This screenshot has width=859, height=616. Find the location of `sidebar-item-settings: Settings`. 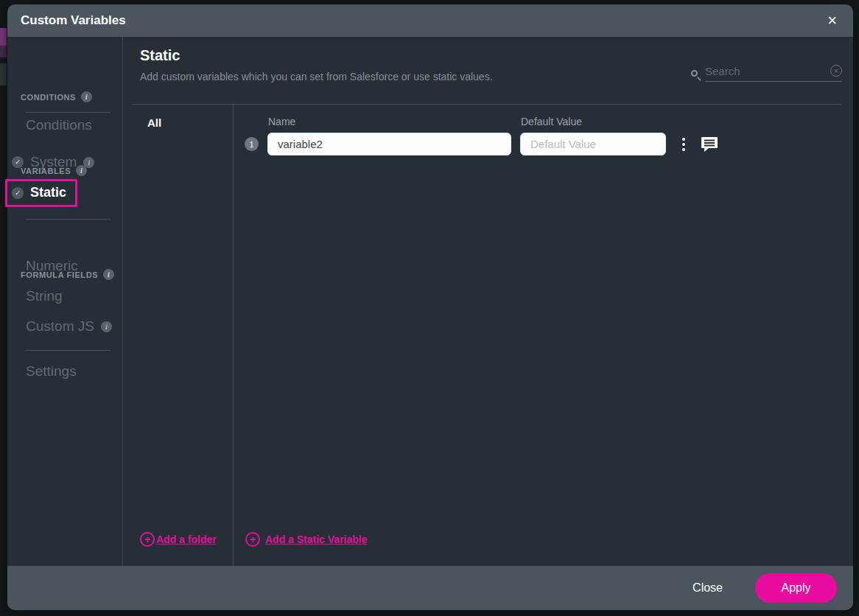

sidebar-item-settings: Settings is located at coordinates (52, 371).